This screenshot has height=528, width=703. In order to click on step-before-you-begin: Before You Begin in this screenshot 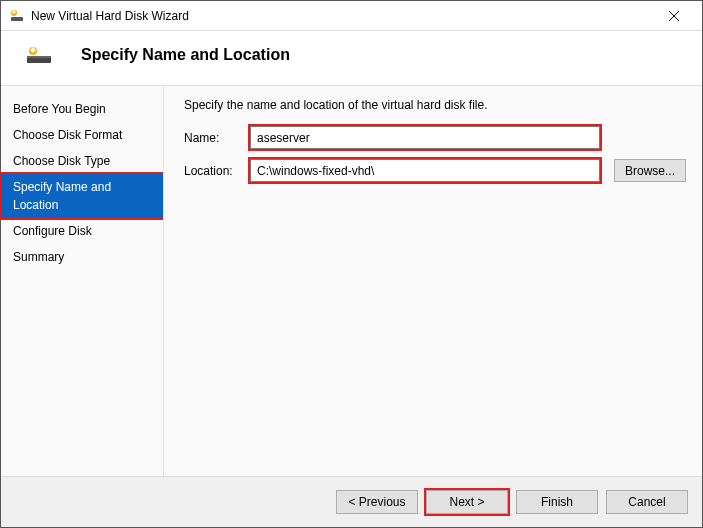, I will do `click(82, 109)`.